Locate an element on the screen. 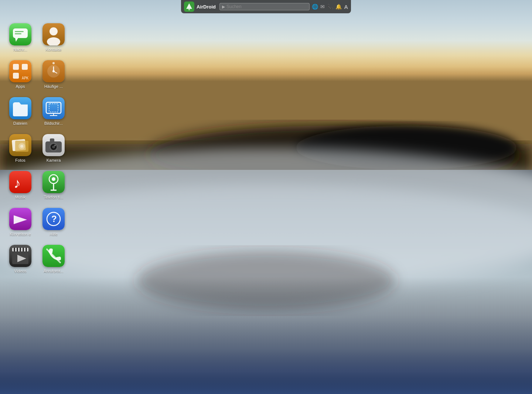  app-icon-apps: APK is located at coordinates (20, 71).